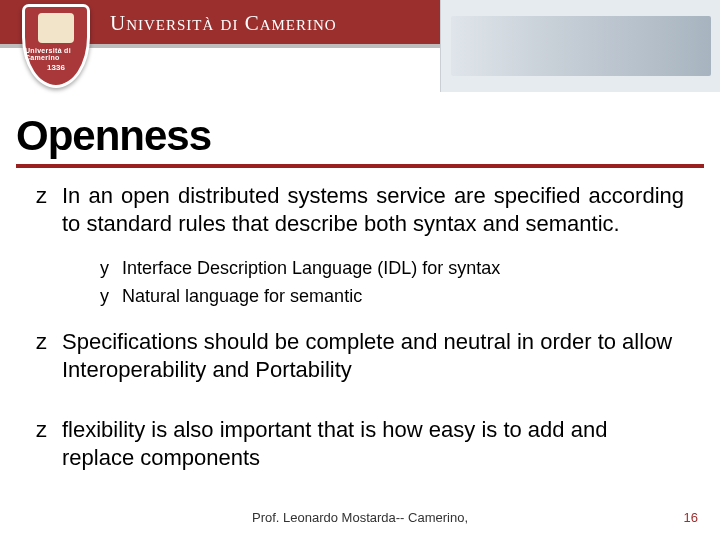 The image size is (720, 540). I want to click on bullet-text: flexibility is also important that is ho…, so click(373, 444).